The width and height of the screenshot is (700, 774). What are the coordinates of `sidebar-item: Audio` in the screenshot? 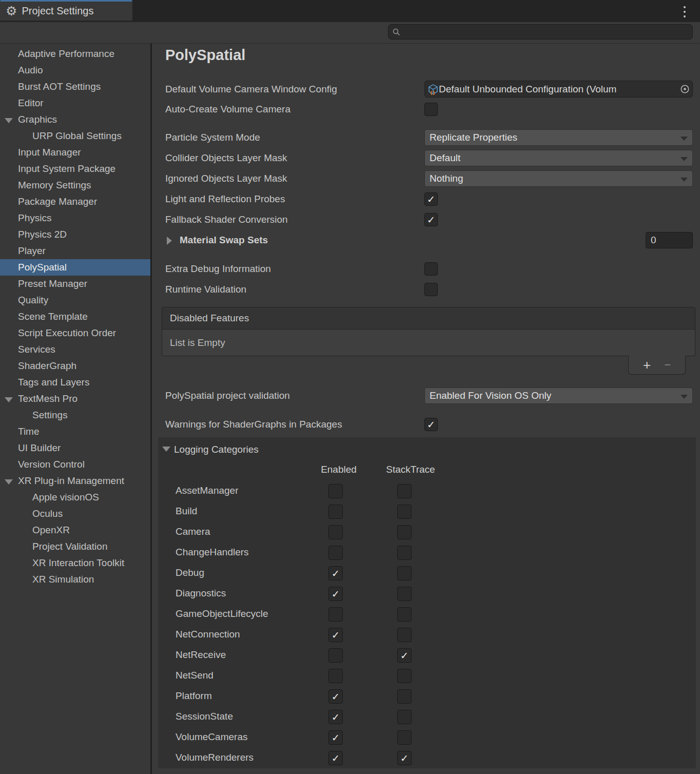 It's located at (75, 70).